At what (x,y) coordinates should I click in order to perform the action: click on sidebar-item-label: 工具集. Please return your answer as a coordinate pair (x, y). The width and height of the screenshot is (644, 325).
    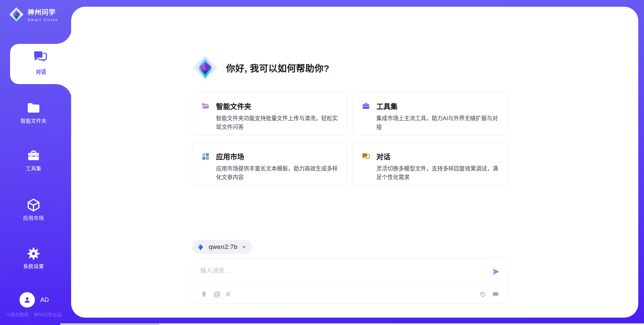
    Looking at the image, I should click on (34, 168).